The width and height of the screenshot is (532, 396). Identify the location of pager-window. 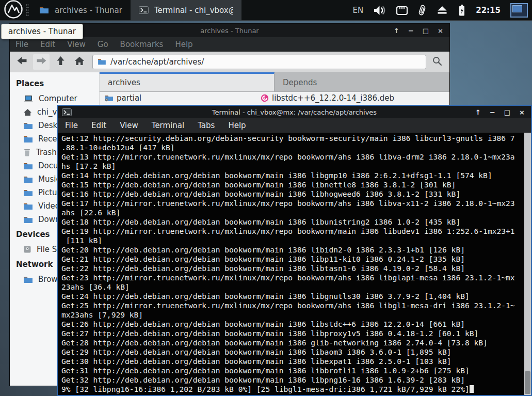
(517, 9).